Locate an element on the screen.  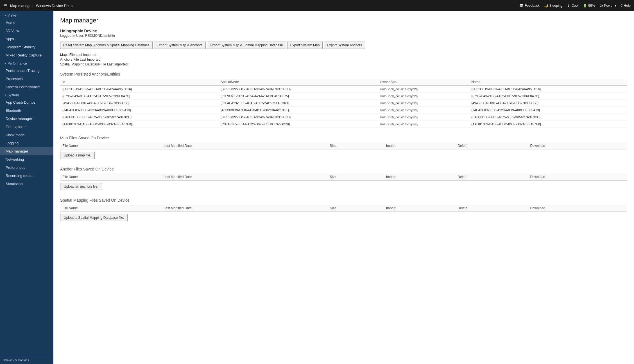
sidebar-item-system-performance: System Performance is located at coordinates (27, 87).